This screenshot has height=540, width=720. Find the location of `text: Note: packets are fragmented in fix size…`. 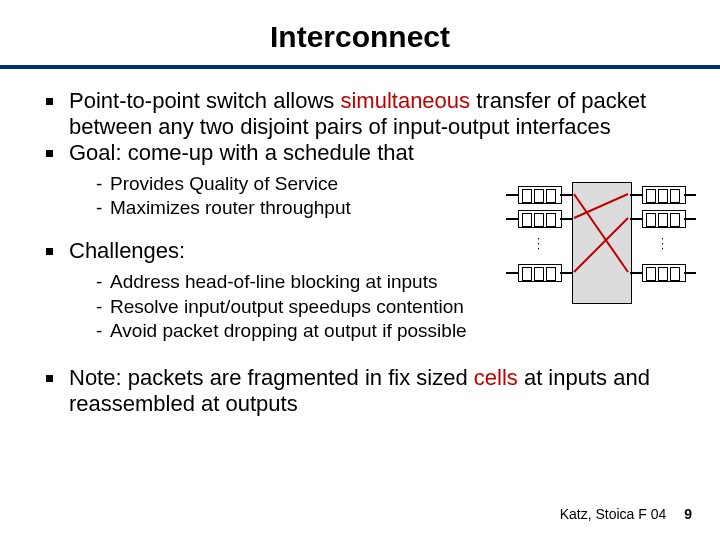

text: Note: packets are fragmented in fix size… is located at coordinates (272, 378).